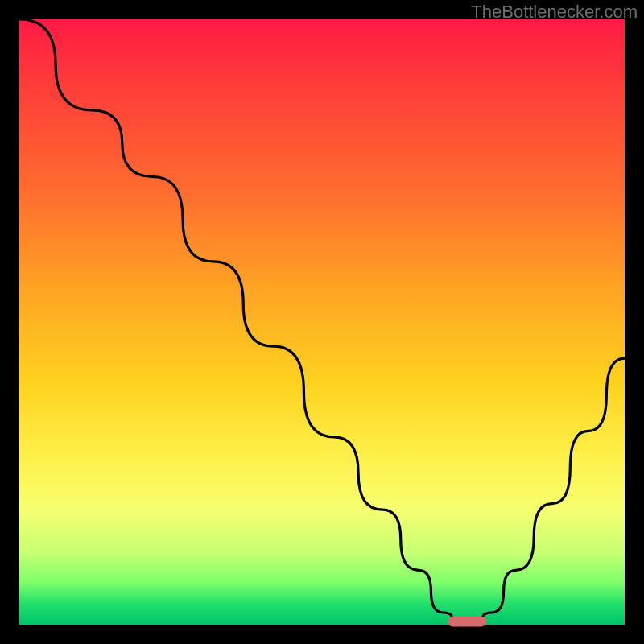  Describe the element at coordinates (467, 621) in the screenshot. I see `optimal-marker` at that location.